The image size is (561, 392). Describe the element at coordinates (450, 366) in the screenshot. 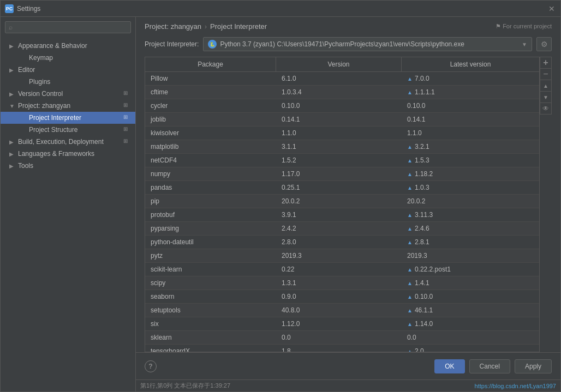

I see `ok-button: OK` at that location.